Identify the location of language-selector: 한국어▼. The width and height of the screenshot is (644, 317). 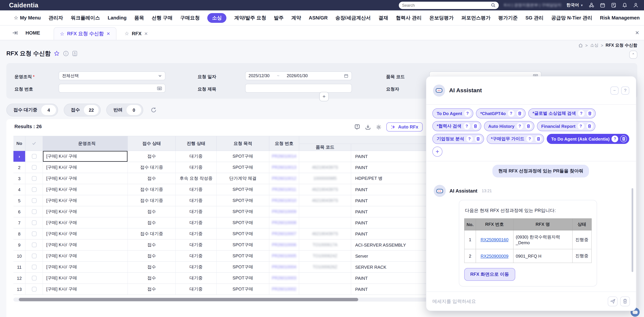
(575, 5).